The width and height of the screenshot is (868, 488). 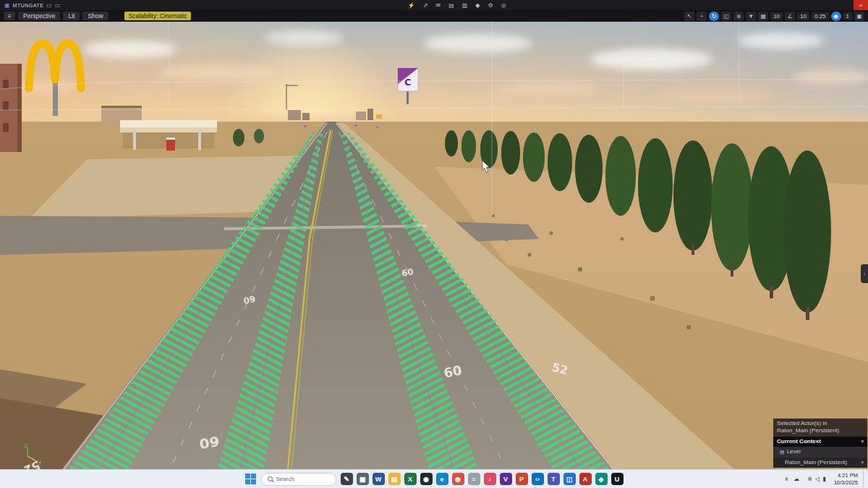 What do you see at coordinates (58, 6) in the screenshot?
I see `displays-icon: ▭` at bounding box center [58, 6].